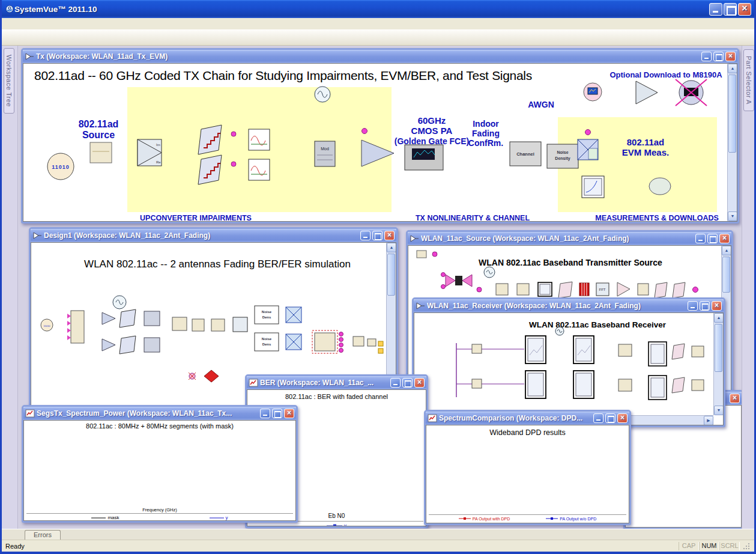 This screenshot has width=756, height=554. Describe the element at coordinates (698, 385) in the screenshot. I see `rx-dec2` at that location.